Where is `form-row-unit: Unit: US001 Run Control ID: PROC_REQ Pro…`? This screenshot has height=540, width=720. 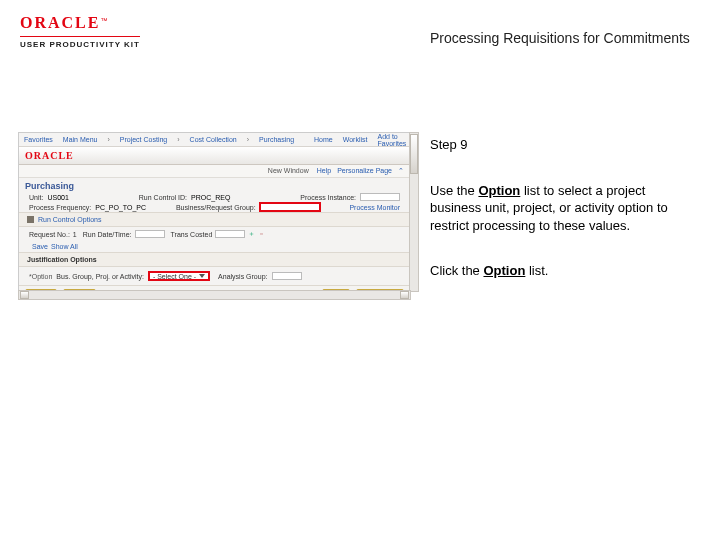
form-row-unit: Unit: US001 Run Control ID: PROC_REQ Pro… is located at coordinates (214, 197).